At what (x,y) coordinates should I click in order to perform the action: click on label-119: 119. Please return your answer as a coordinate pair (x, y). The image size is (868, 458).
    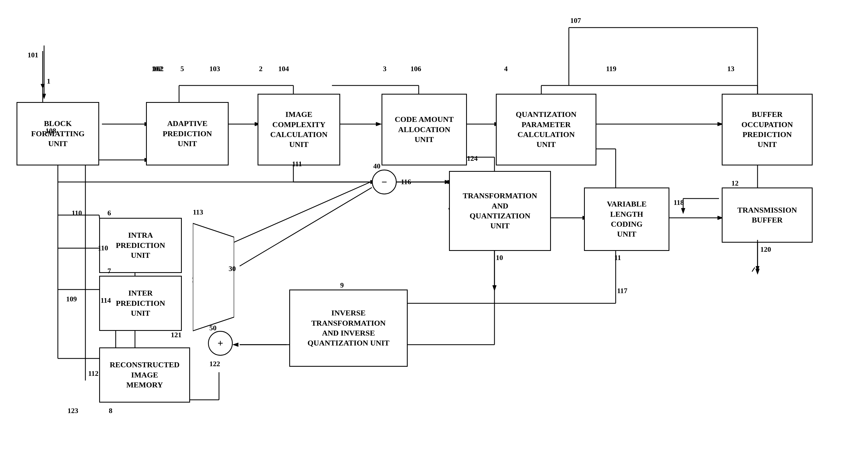
    Looking at the image, I should click on (611, 69).